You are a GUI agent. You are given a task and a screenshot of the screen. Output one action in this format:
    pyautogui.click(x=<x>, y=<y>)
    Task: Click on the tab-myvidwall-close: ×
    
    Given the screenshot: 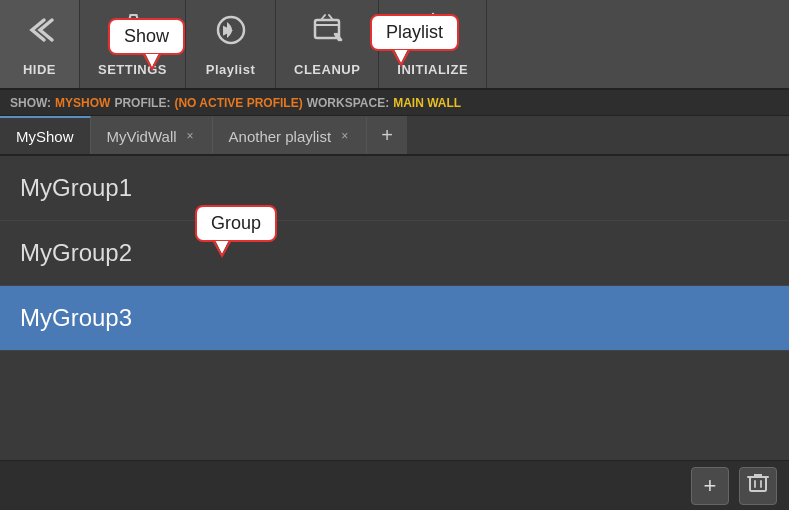 What is the action you would take?
    pyautogui.click(x=190, y=136)
    